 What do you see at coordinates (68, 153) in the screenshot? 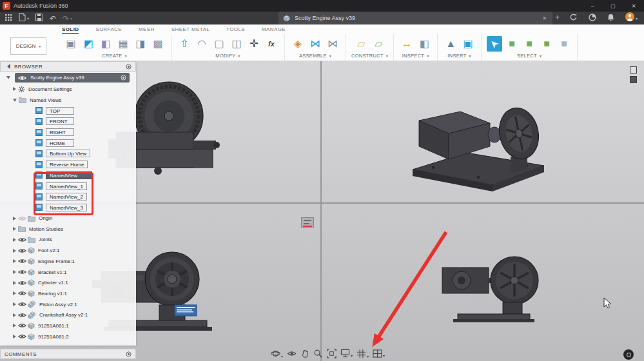
I see `tree-item-bottom-up-view: Bottom Up View` at bounding box center [68, 153].